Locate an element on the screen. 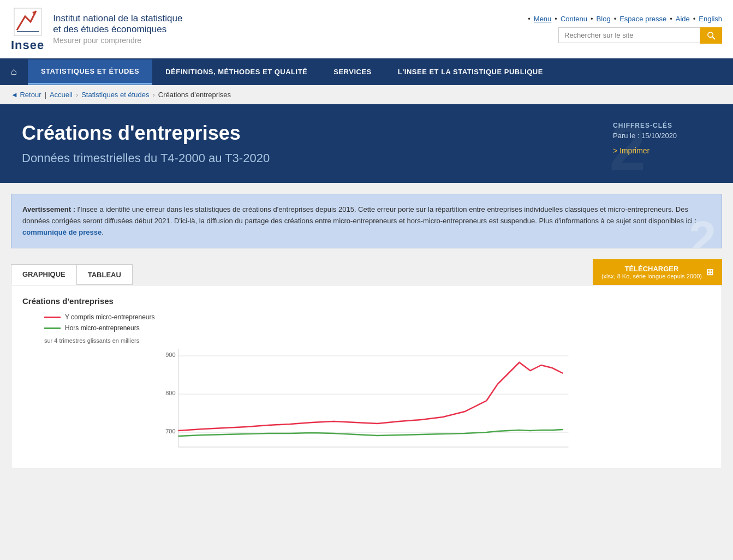 Image resolution: width=733 pixels, height=560 pixels. logo-image is located at coordinates (28, 22).